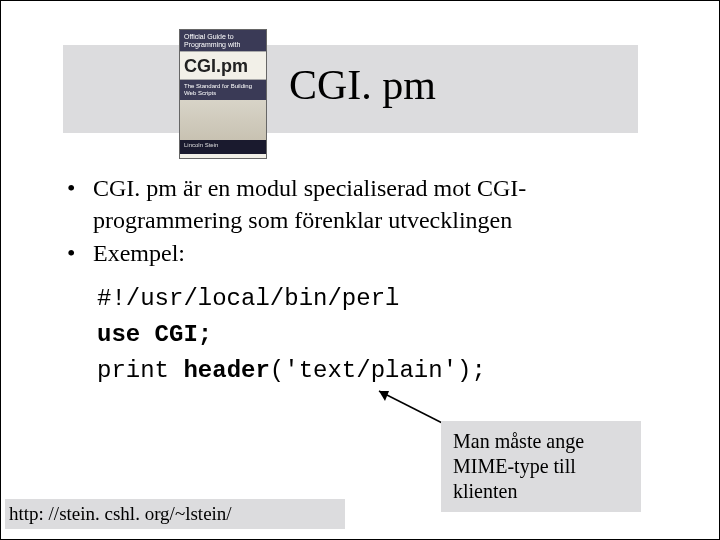 The width and height of the screenshot is (720, 540). Describe the element at coordinates (154, 334) in the screenshot. I see `code-use-cgi: use CGI;` at that location.